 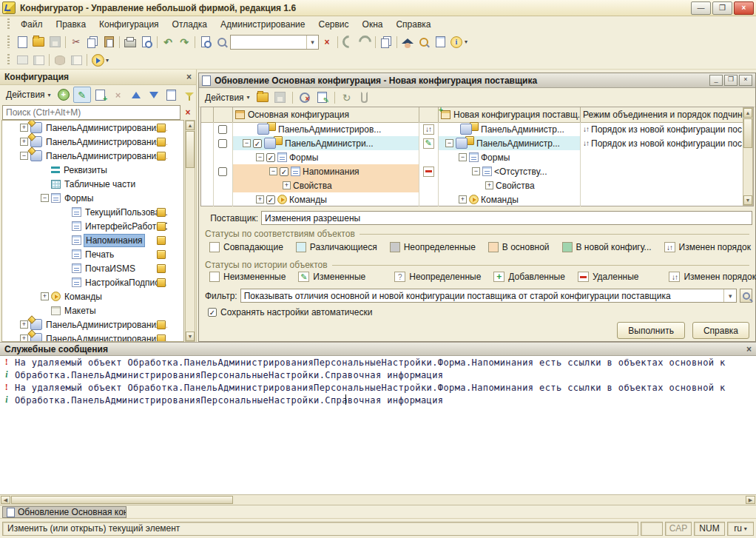 I want to click on clear-tree-search-icon: ×, so click(x=188, y=112).